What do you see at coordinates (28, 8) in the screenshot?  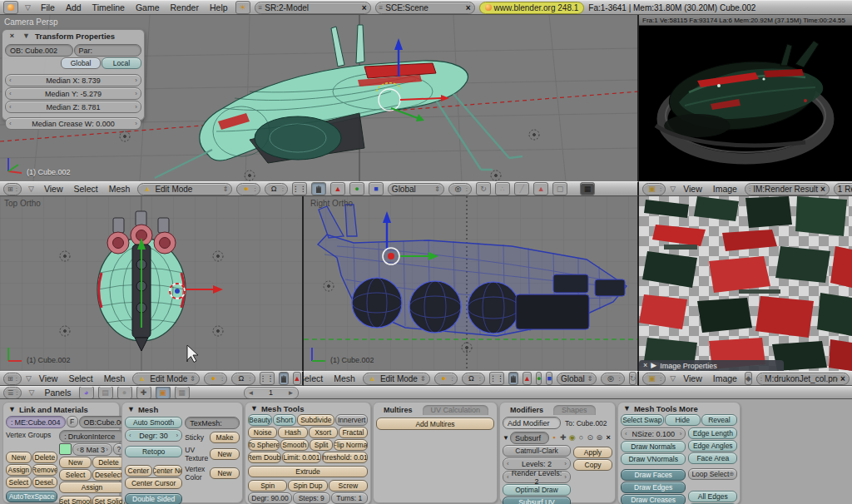 I see `collapse-menubar-icon: ▽` at bounding box center [28, 8].